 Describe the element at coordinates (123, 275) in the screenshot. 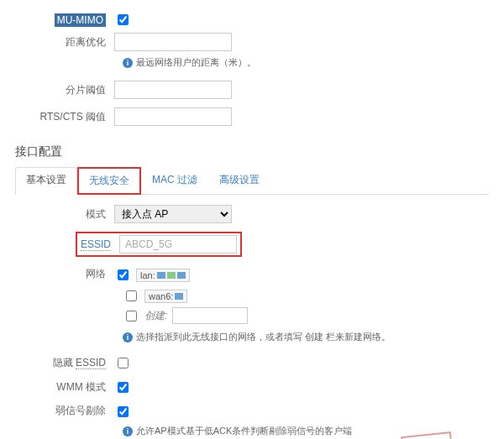

I see `network-lan-checkbox` at that location.